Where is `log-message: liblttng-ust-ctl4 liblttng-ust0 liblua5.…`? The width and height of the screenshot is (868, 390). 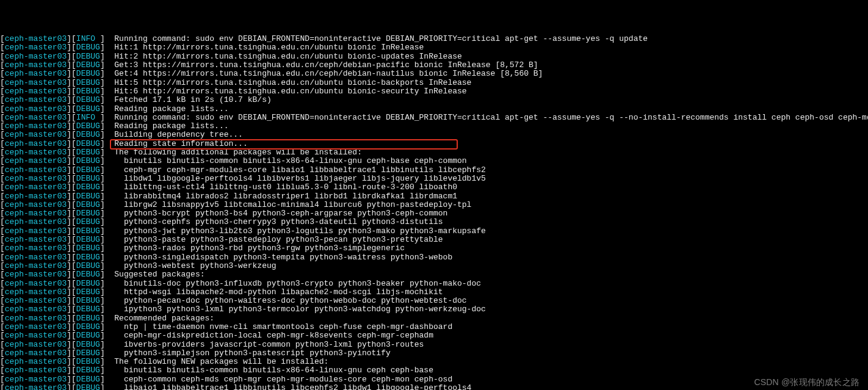
log-message: liblttng-ust-ctl4 liblttng-ust0 liblua5.… is located at coordinates (281, 187).